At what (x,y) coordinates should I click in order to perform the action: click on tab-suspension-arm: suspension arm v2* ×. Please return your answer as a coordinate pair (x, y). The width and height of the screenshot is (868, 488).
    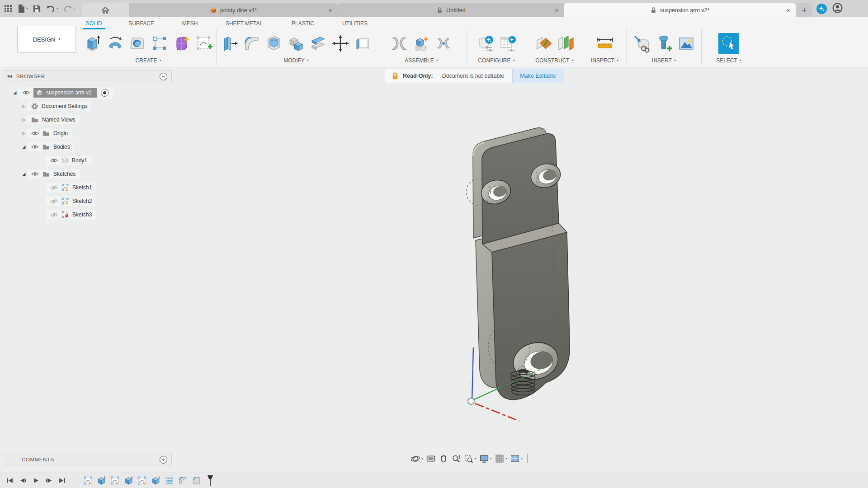
    Looking at the image, I should click on (680, 10).